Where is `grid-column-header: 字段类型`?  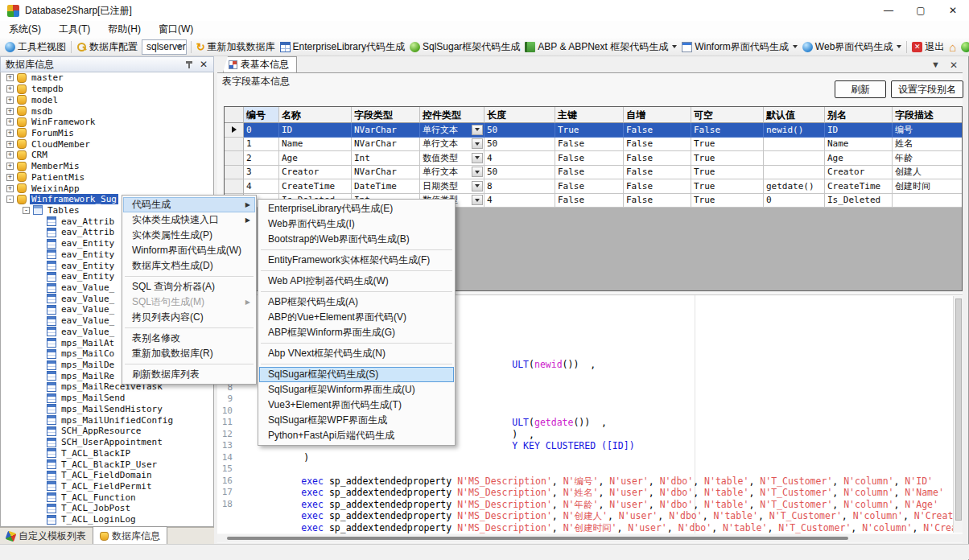 grid-column-header: 字段类型 is located at coordinates (386, 115).